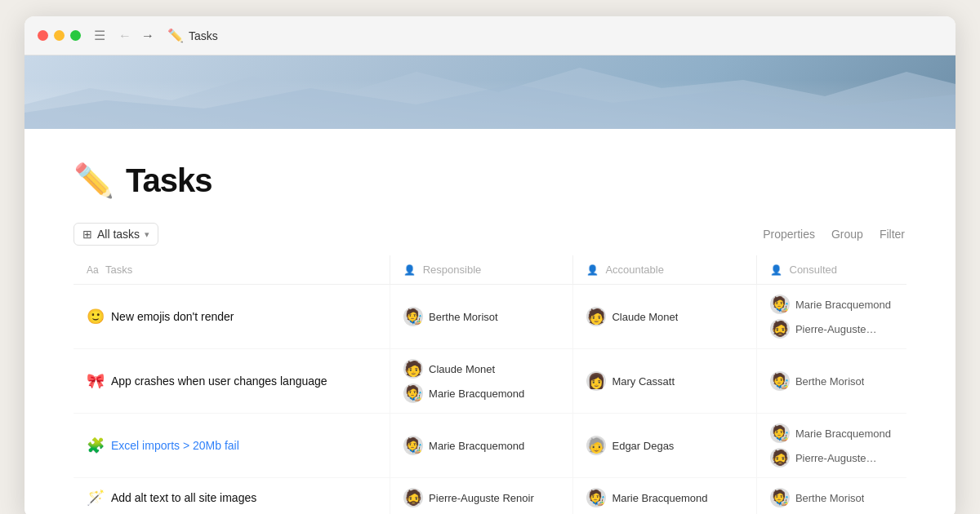  I want to click on person-row: 🧔Pierre-Auguste Renoir, so click(482, 498).